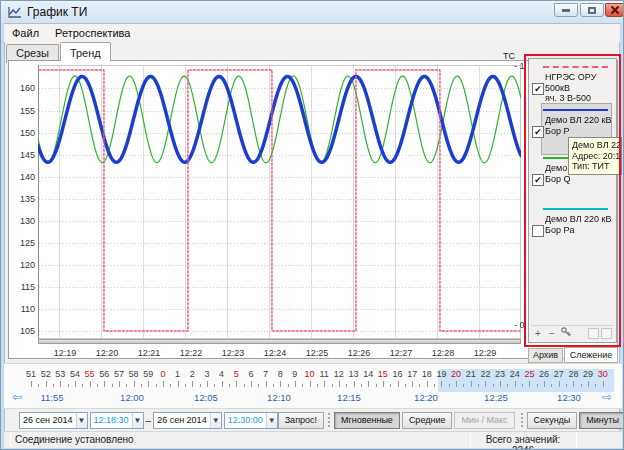 The height and width of the screenshot is (450, 624). Describe the element at coordinates (22, 133) in the screenshot. I see `y-tick-label: 150` at that location.